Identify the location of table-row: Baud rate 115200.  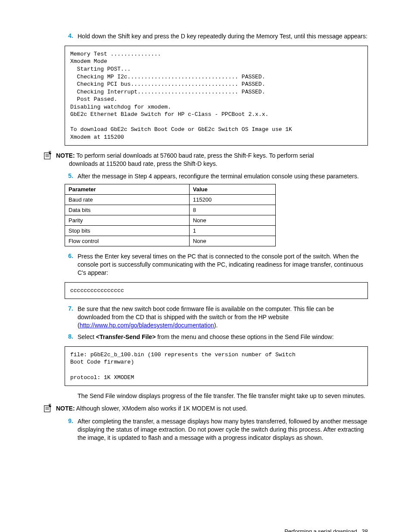
(171, 200).